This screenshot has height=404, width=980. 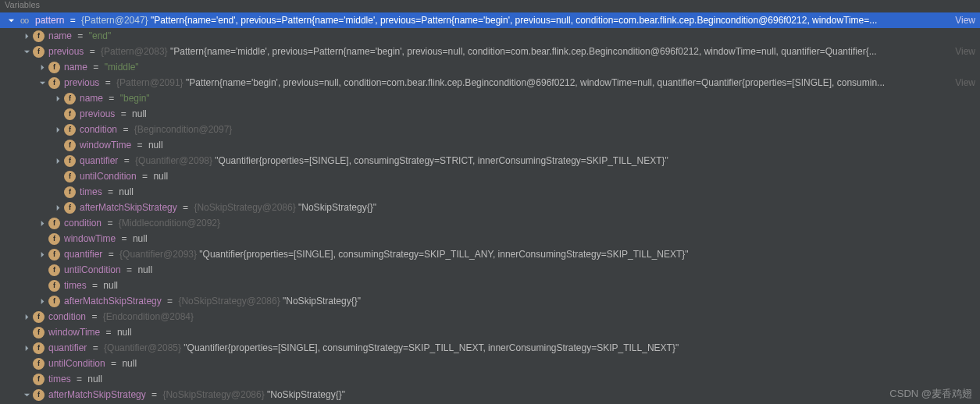 What do you see at coordinates (529, 98) in the screenshot?
I see `row-content: name = "begin"` at bounding box center [529, 98].